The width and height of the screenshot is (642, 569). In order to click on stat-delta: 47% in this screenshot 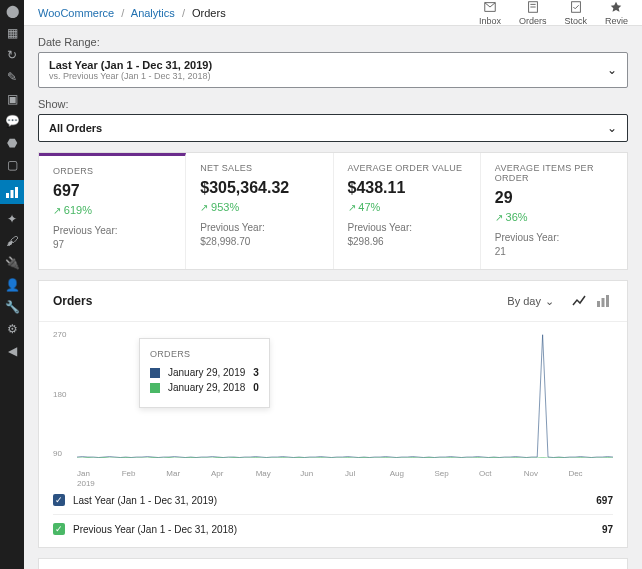, I will do `click(407, 207)`.